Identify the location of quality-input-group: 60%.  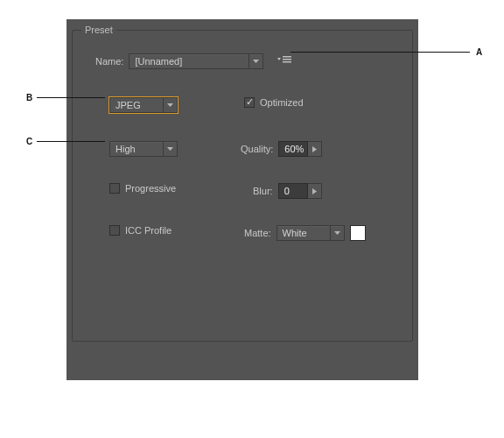
(300, 149).